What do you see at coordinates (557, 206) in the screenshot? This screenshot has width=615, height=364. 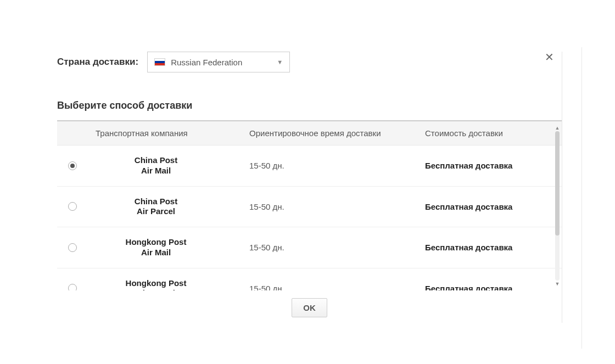 I see `scroll-track` at bounding box center [557, 206].